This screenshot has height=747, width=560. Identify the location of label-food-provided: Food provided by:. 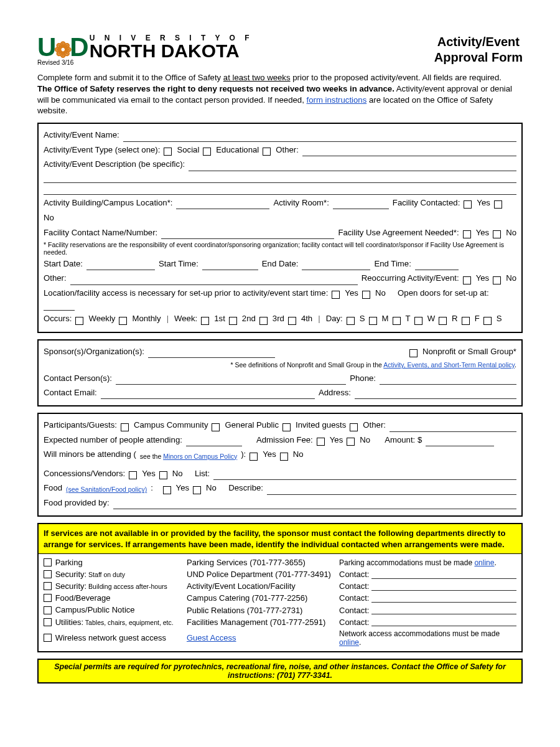
(77, 503).